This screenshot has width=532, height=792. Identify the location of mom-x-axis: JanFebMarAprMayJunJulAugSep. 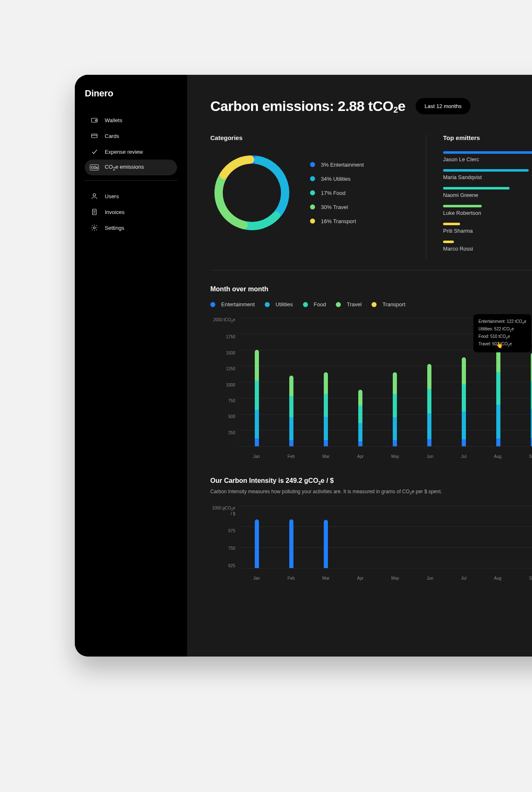
(386, 456).